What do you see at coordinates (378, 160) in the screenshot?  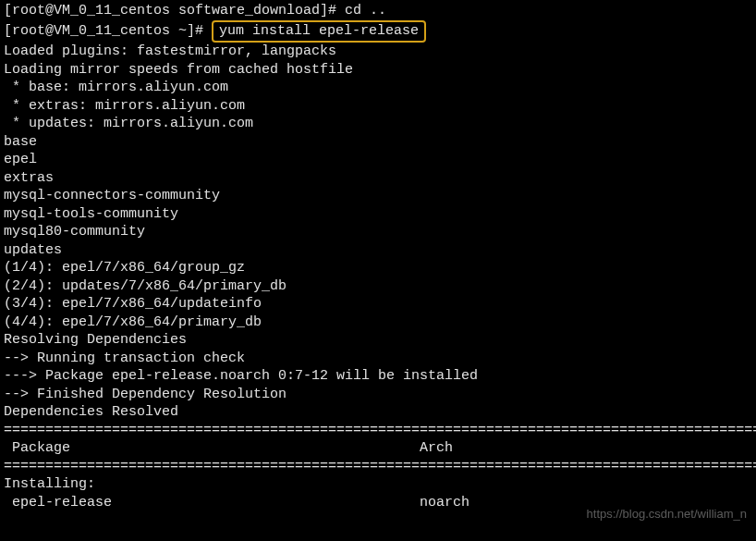 I see `terminal-line: epel` at bounding box center [378, 160].